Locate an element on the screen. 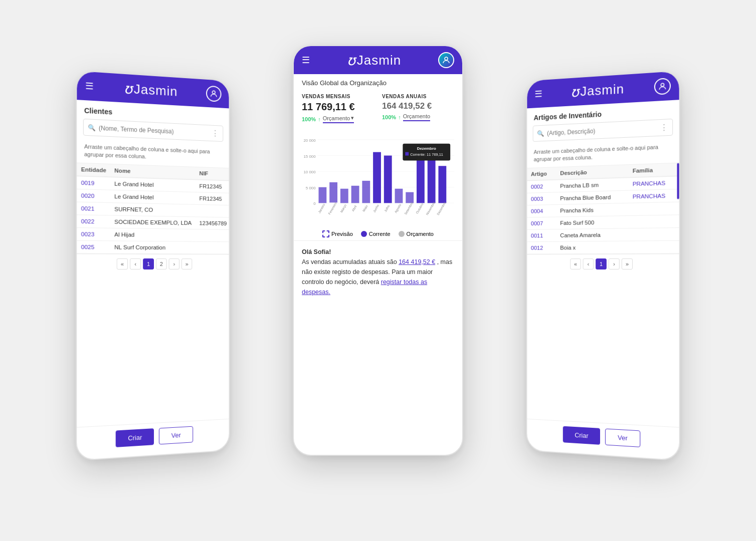 Image resolution: width=756 pixels, height=541 pixels. annual-pct: 100% is located at coordinates (389, 117).